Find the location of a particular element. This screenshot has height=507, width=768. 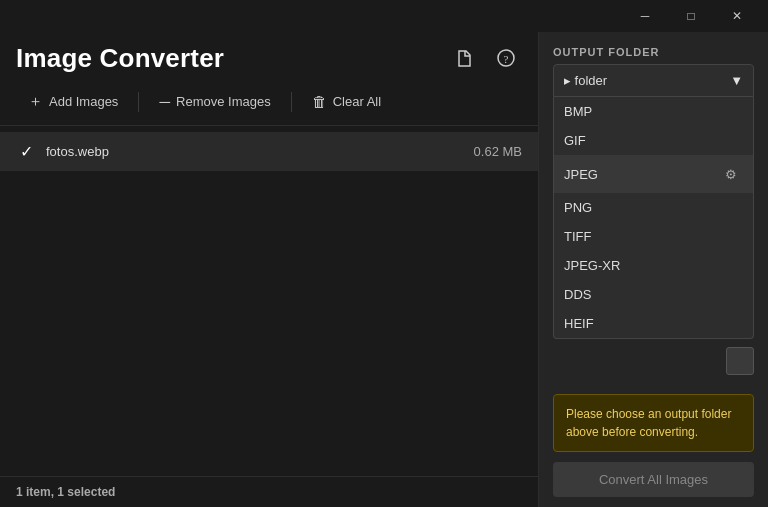

clear-all-label: Clear All is located at coordinates (357, 102).